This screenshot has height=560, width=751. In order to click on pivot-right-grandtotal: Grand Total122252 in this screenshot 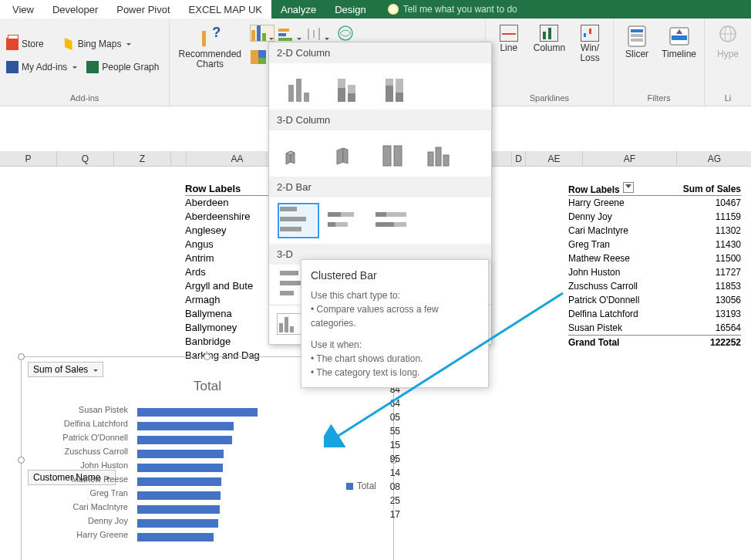, I will do `click(655, 342)`.